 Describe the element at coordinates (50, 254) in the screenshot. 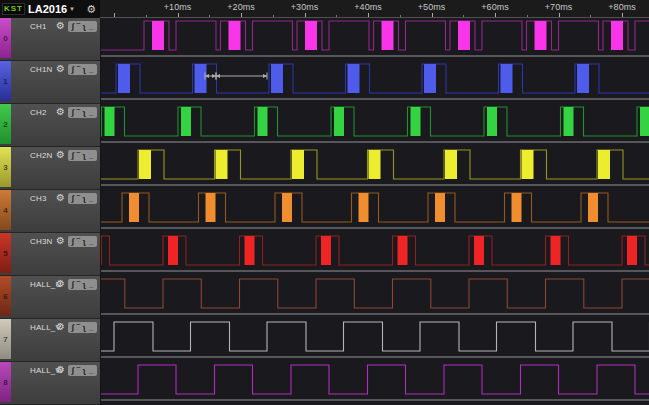

I see `channel-row-CH3N: 5 CH3N ⚙ ∫‾ʅ_` at that location.